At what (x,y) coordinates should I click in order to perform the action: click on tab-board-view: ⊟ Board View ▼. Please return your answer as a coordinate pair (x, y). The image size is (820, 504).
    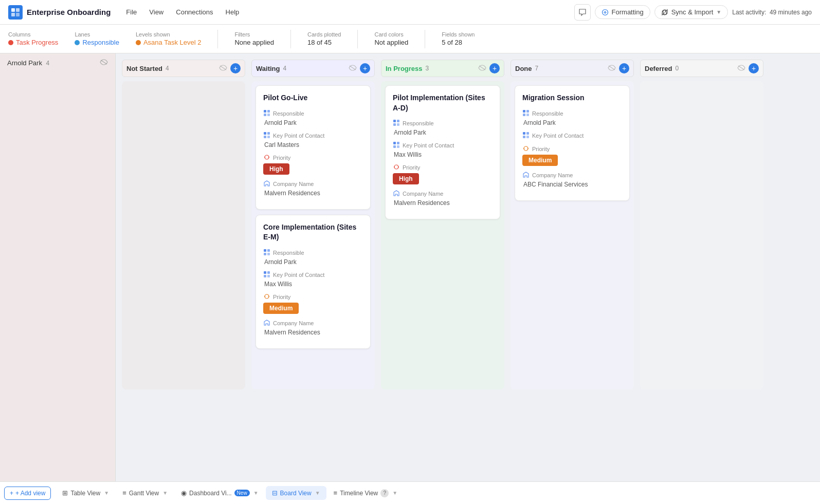
    Looking at the image, I should click on (296, 493).